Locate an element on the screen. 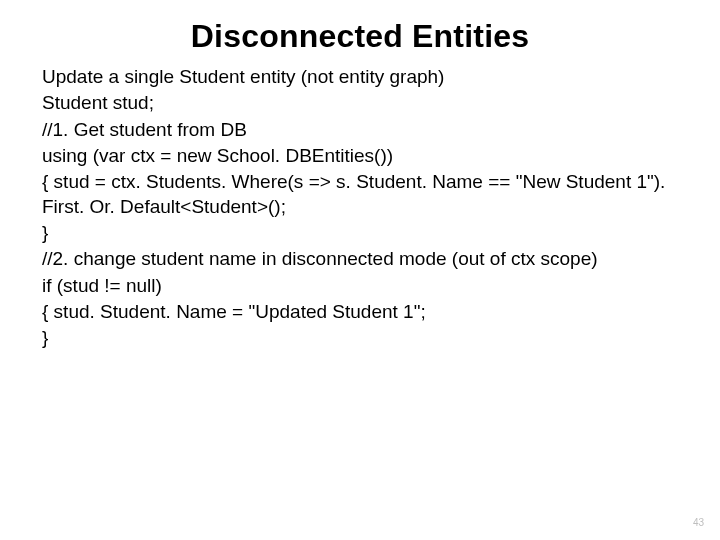 The width and height of the screenshot is (720, 540). code-line: { stud. Student. Name = "Updated Student… is located at coordinates (360, 312).